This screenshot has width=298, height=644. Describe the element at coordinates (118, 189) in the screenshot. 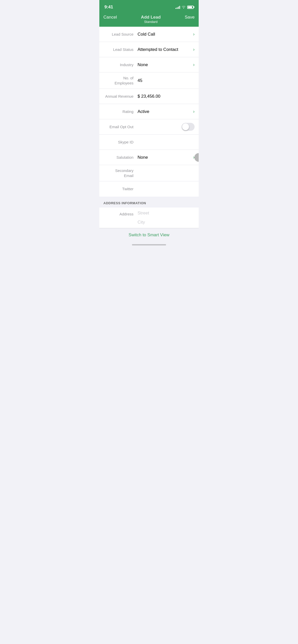

I see `twitter-label: Twitter` at that location.